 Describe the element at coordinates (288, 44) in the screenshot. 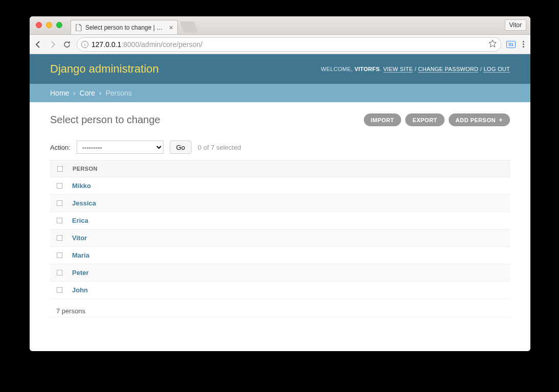

I see `url-text: 127.0.0.1:8000/admin/core/person/` at that location.